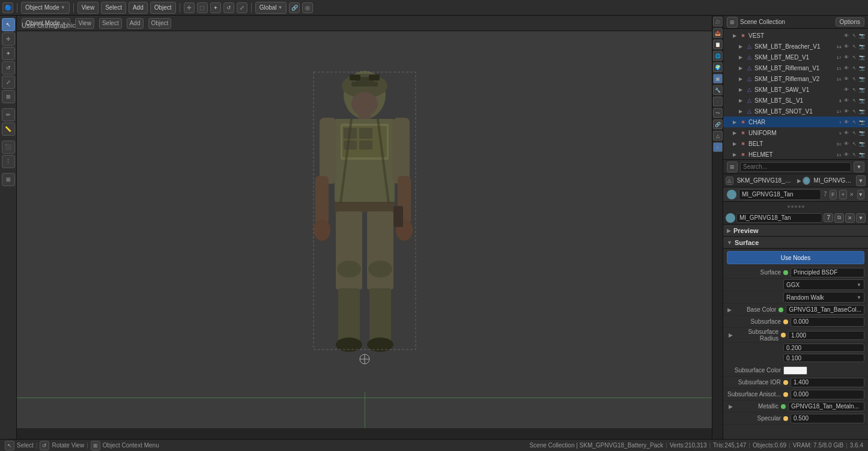  I want to click on saw-select: ↖, so click(854, 89).